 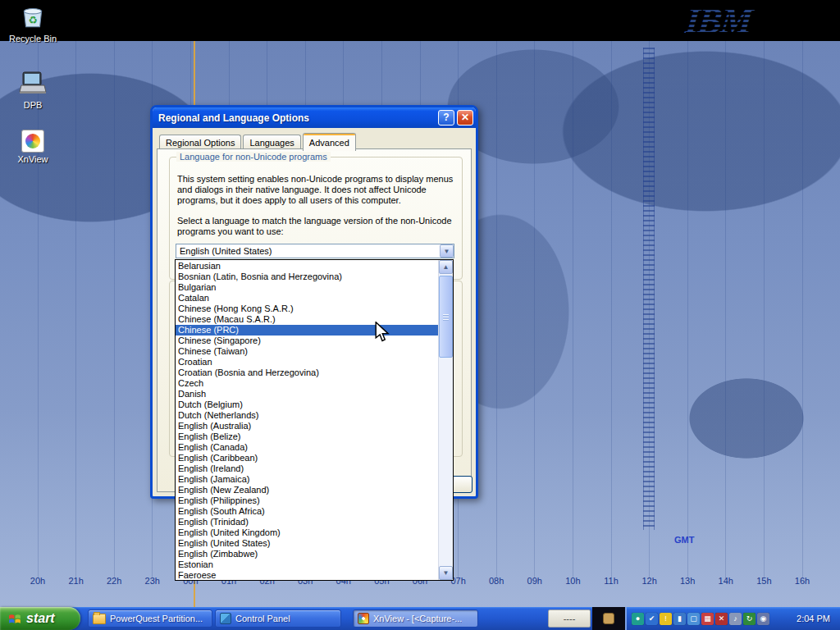 I want to click on utility-icon: ◉, so click(x=763, y=619).